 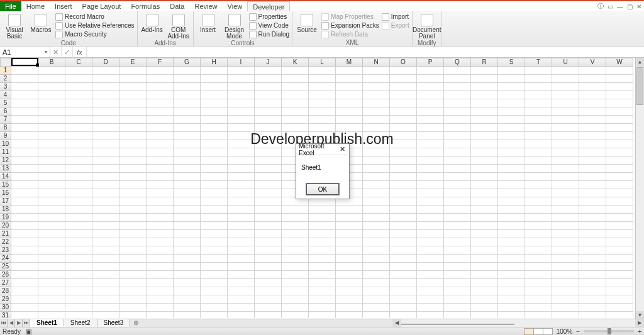 I want to click on row-header: 30, so click(x=6, y=308).